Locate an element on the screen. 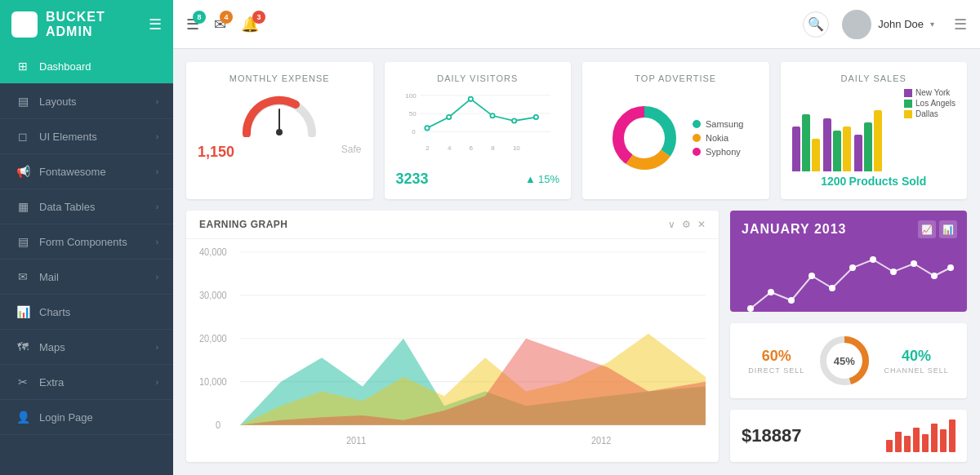 The image size is (980, 475). sidebar-item-fontawesome: 📢 Fontawesome › is located at coordinates (87, 171).